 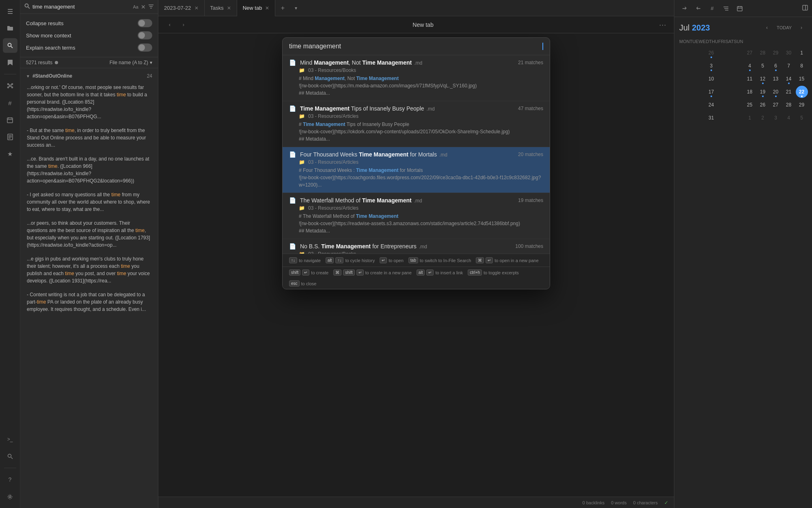 I want to click on outline-icon, so click(x=726, y=9).